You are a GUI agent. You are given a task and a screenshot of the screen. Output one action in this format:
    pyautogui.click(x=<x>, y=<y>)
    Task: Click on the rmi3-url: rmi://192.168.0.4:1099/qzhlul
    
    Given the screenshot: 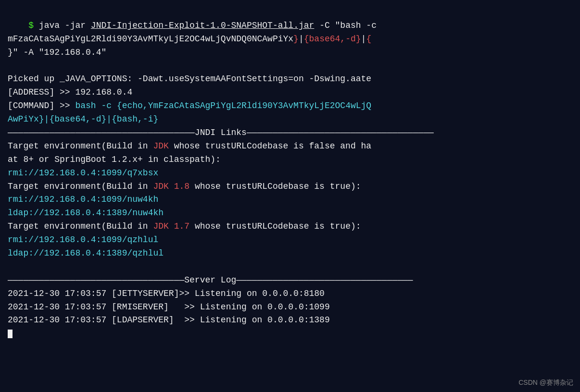 What is the action you would take?
    pyautogui.click(x=83, y=240)
    